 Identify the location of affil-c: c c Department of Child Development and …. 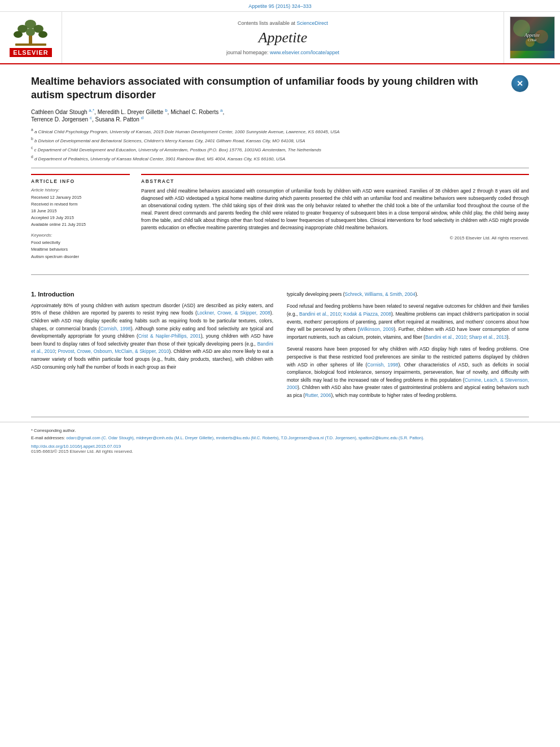
(280, 149).